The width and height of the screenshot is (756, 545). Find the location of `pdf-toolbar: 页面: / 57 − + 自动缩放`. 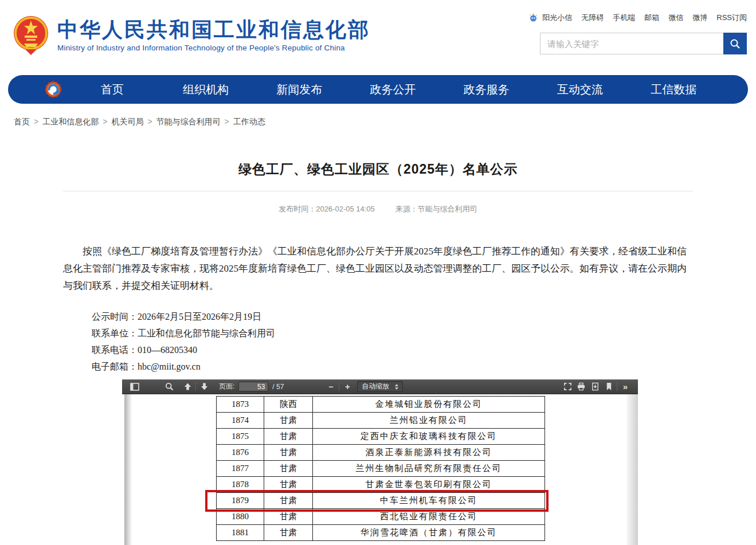

pdf-toolbar: 页面: / 57 − + 自动缩放 is located at coordinates (380, 387).